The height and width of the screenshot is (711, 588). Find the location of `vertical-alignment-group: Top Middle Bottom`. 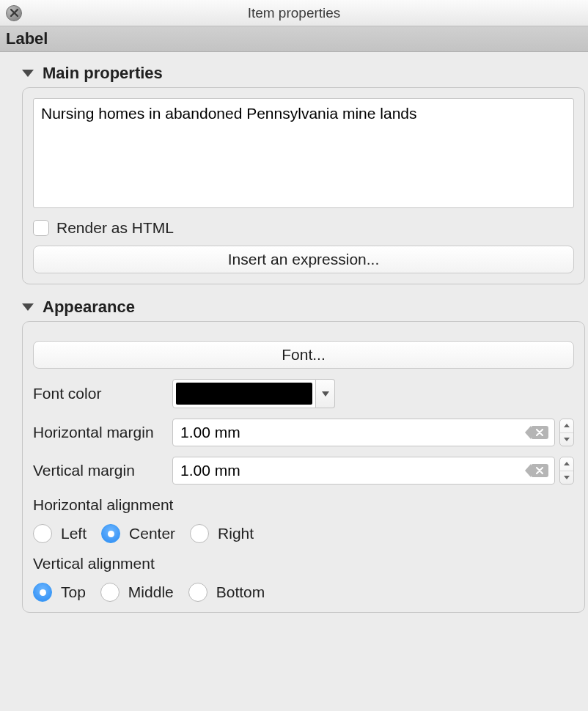

vertical-alignment-group: Top Middle Bottom is located at coordinates (304, 592).